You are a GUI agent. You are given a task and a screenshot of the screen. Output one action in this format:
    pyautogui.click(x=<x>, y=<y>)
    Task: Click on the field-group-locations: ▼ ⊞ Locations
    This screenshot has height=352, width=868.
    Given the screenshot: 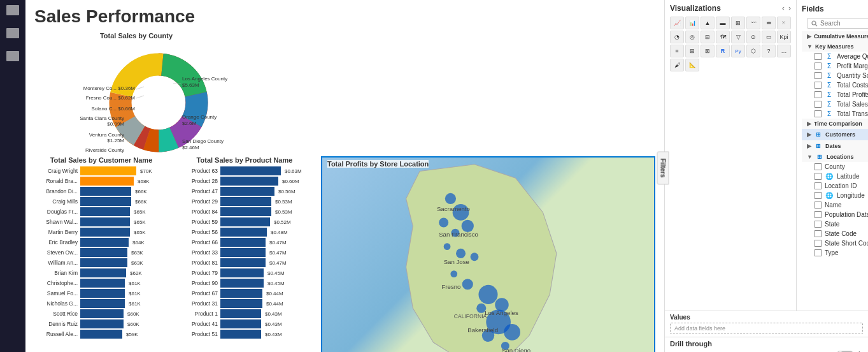 What is the action you would take?
    pyautogui.click(x=835, y=157)
    